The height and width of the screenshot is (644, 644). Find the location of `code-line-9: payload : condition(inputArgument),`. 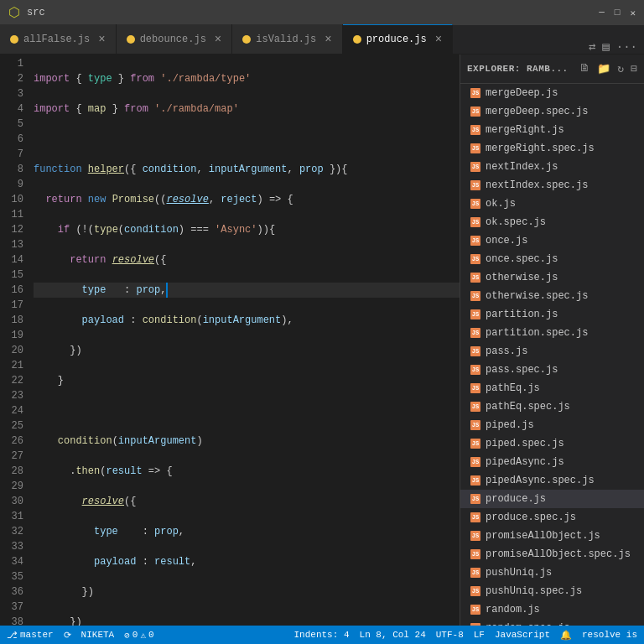

code-line-9: payload : condition(inputArgument), is located at coordinates (247, 320).